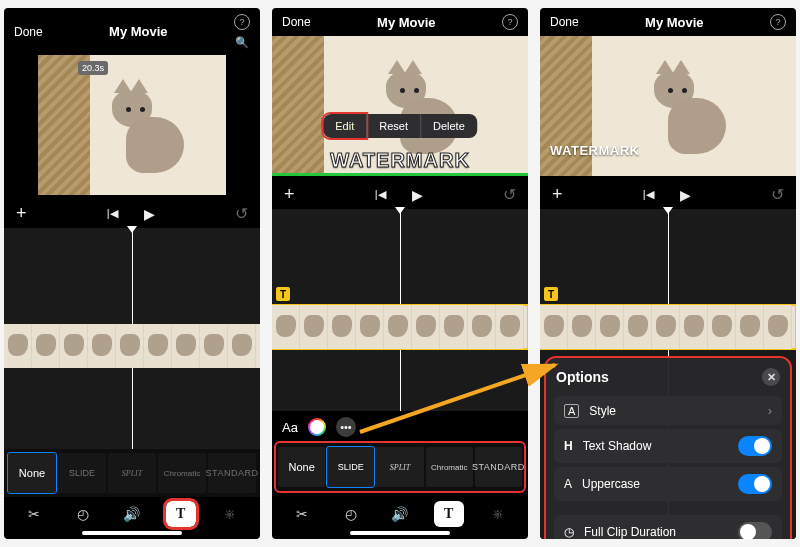  I want to click on option-uppercase-row: A Uppercase, so click(668, 484).